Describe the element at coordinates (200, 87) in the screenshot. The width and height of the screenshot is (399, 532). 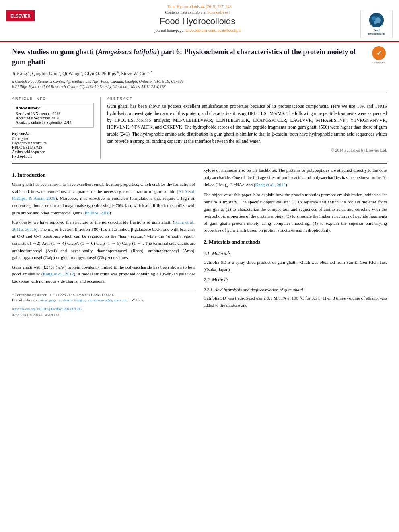
I see `affiliation-b: b Phillips Hydrocolloid Research Centre,…` at that location.